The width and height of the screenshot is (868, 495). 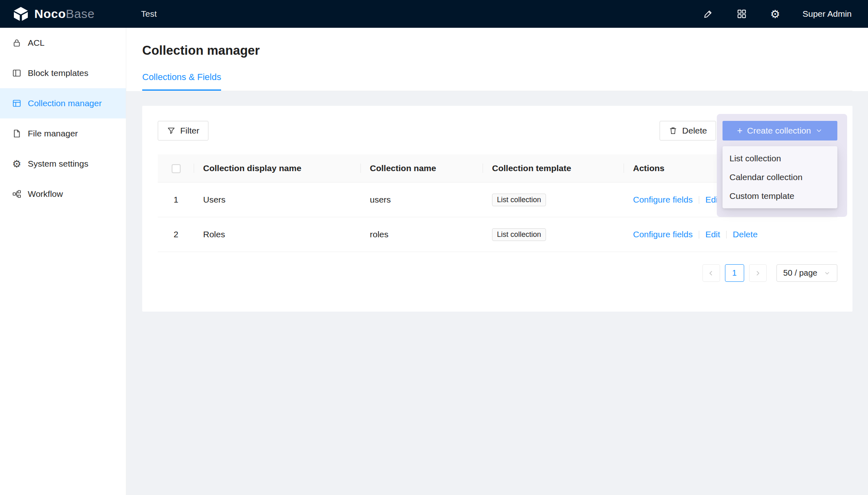 What do you see at coordinates (780, 158) in the screenshot?
I see `menu-item-list-collection: List collection` at bounding box center [780, 158].